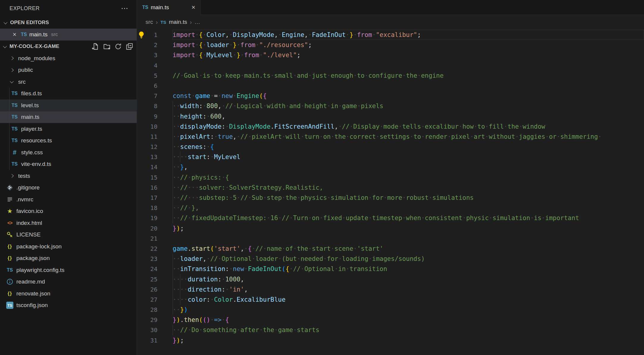 The image size is (644, 355). What do you see at coordinates (125, 8) in the screenshot?
I see `more-actions-icon: ⋯` at bounding box center [125, 8].